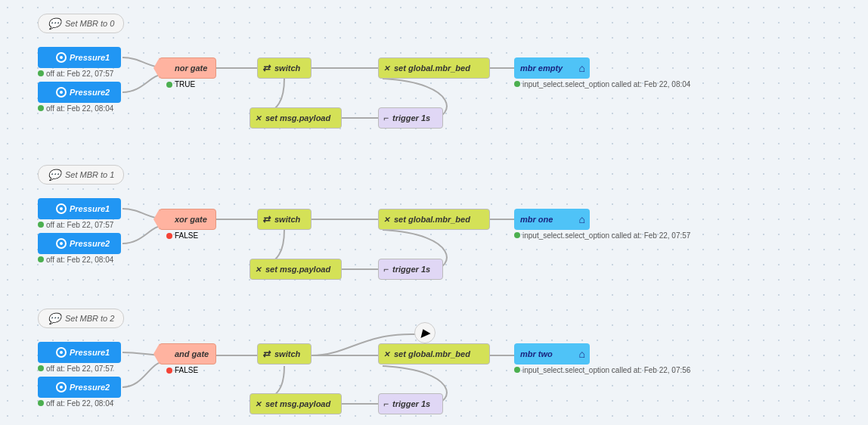  Describe the element at coordinates (76, 109) in the screenshot. I see `pressure2-status-g0: off at: Feb 22, 08:04` at that location.